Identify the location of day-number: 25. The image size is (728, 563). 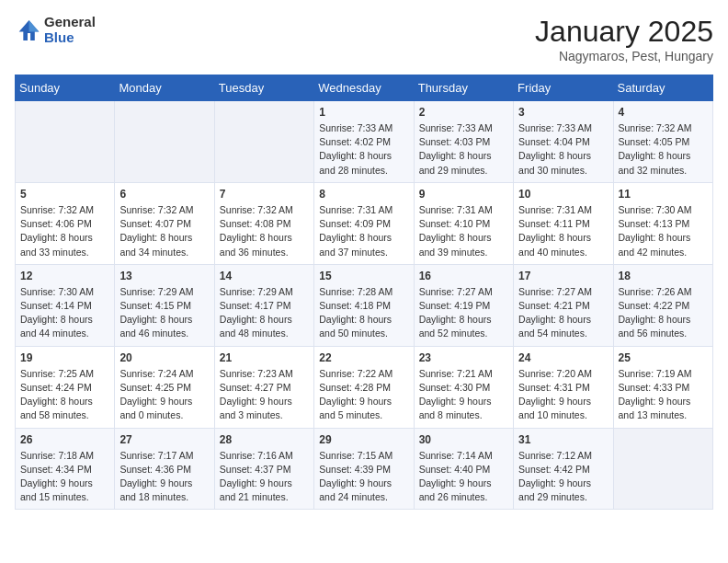
(664, 358).